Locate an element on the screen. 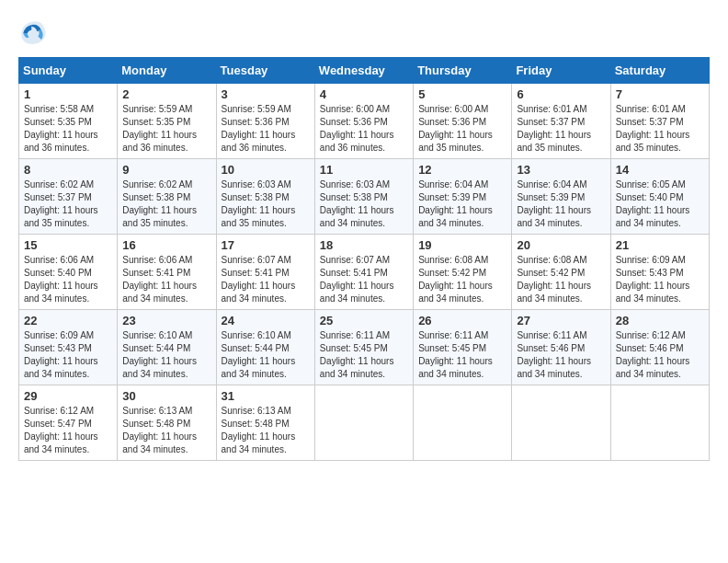  column-header-friday: Friday is located at coordinates (561, 71).